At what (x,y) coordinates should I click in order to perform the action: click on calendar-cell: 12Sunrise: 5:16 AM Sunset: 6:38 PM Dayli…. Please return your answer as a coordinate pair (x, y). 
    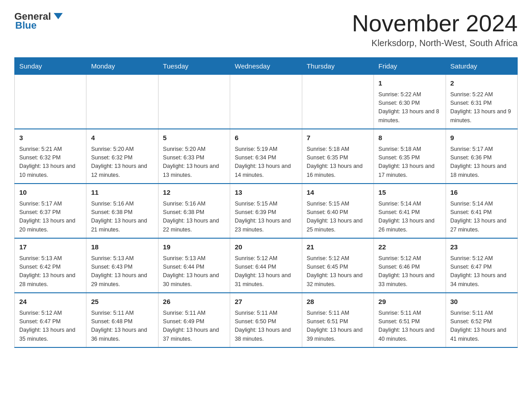
    Looking at the image, I should click on (194, 211).